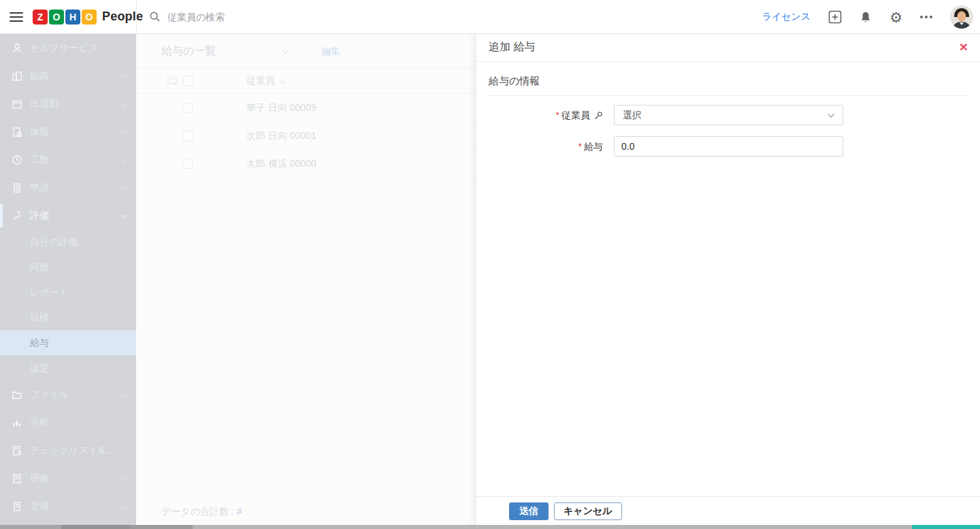 This screenshot has height=529, width=980. Describe the element at coordinates (787, 17) in the screenshot. I see `license-link: ライセンス` at that location.